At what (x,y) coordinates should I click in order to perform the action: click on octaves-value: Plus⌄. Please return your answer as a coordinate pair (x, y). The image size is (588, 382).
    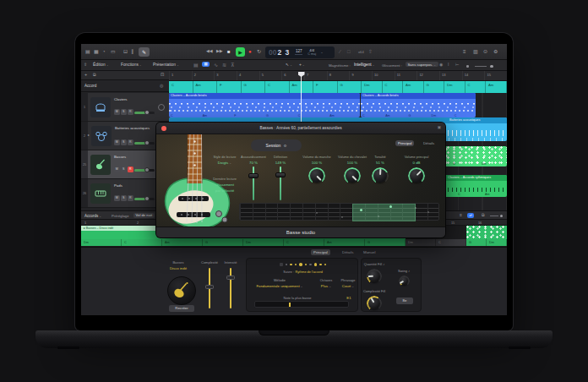
    Looking at the image, I should click on (326, 286).